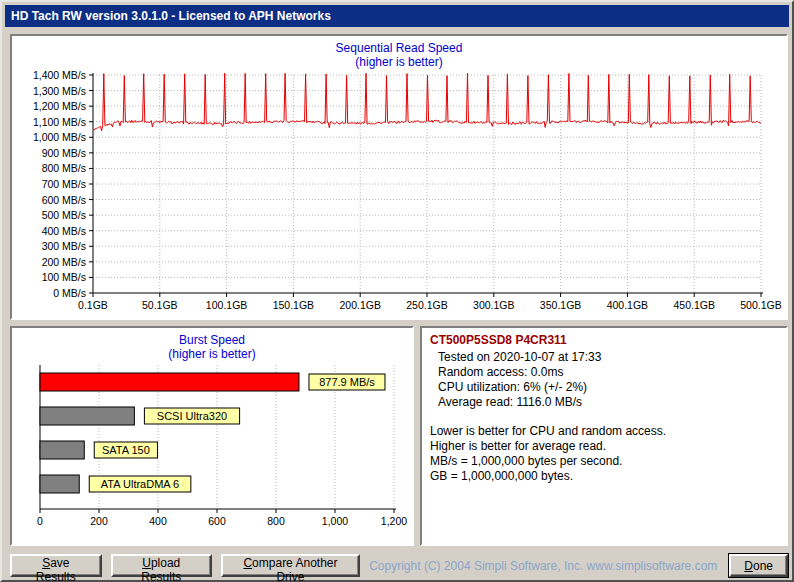 The image size is (794, 582). What do you see at coordinates (335, 521) in the screenshot?
I see `svg-text: 1,000` at bounding box center [335, 521].